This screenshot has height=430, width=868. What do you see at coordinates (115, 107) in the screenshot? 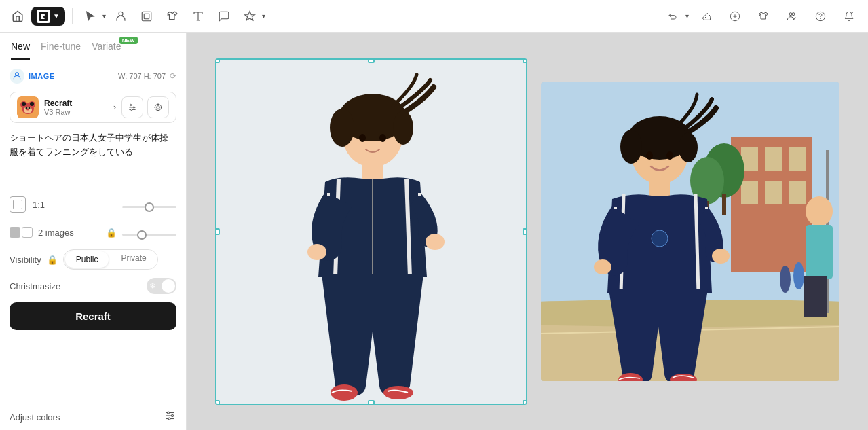
I see `model-expand-arrow: ›` at bounding box center [115, 107].